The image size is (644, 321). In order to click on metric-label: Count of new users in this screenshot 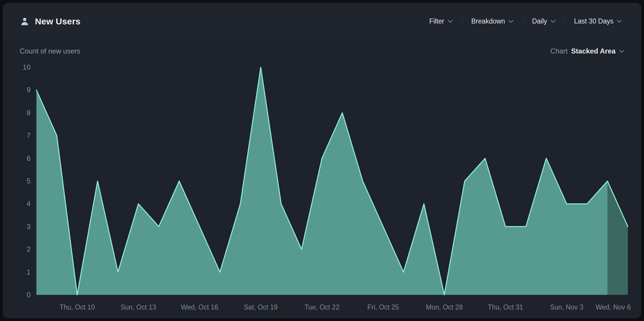, I will do `click(50, 51)`.